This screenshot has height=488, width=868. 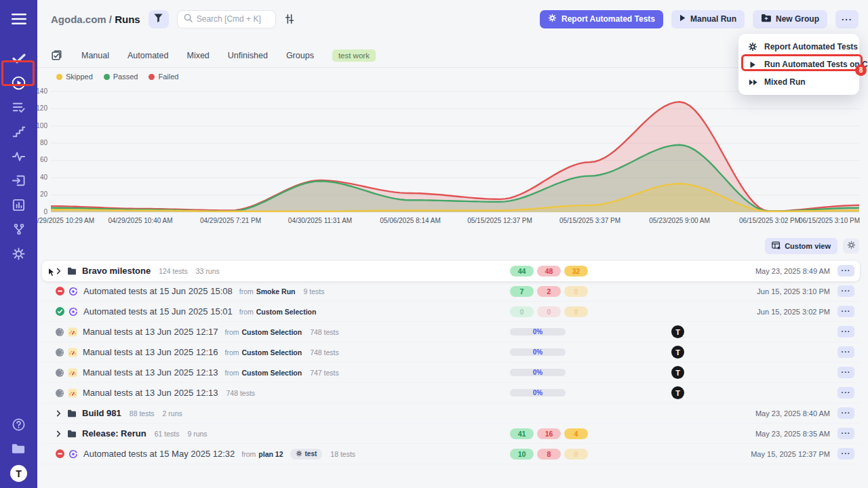 I want to click on search-box, so click(x=226, y=19).